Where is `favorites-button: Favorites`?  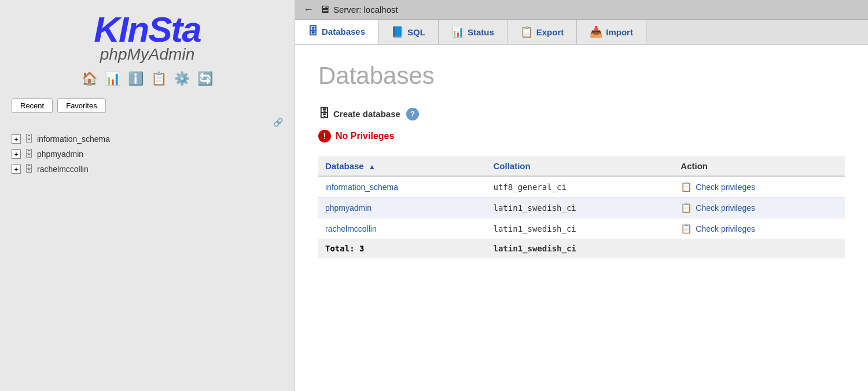 favorites-button: Favorites is located at coordinates (81, 105).